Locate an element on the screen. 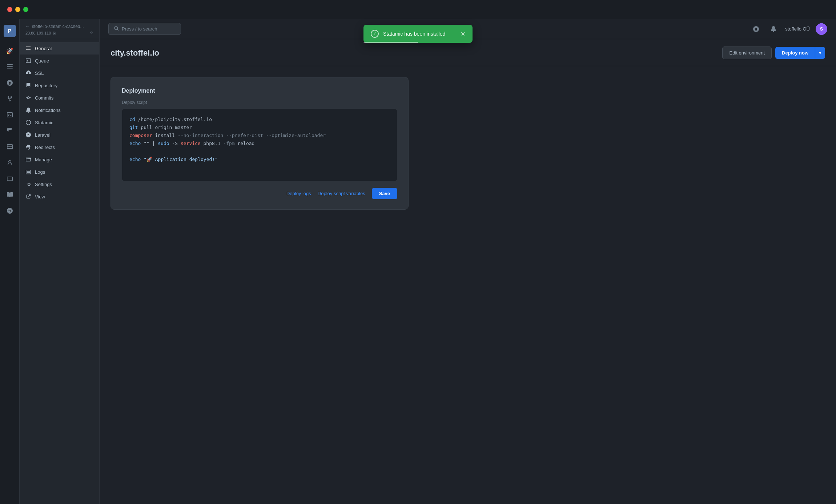  org-name: stoffelio OÜ is located at coordinates (797, 29).